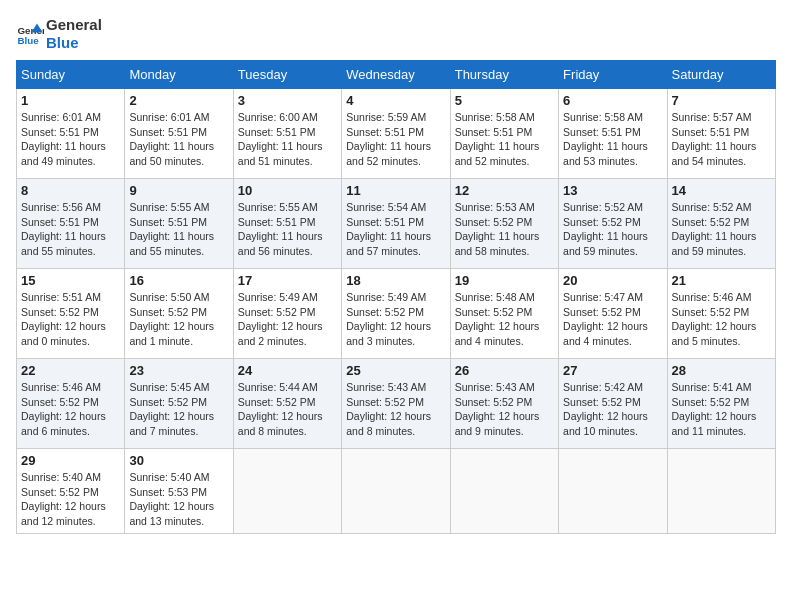  What do you see at coordinates (613, 404) in the screenshot?
I see `calendar-cell: 27Sunrise: 5:42 AMSunset: 5:52 PMDayligh…` at bounding box center [613, 404].